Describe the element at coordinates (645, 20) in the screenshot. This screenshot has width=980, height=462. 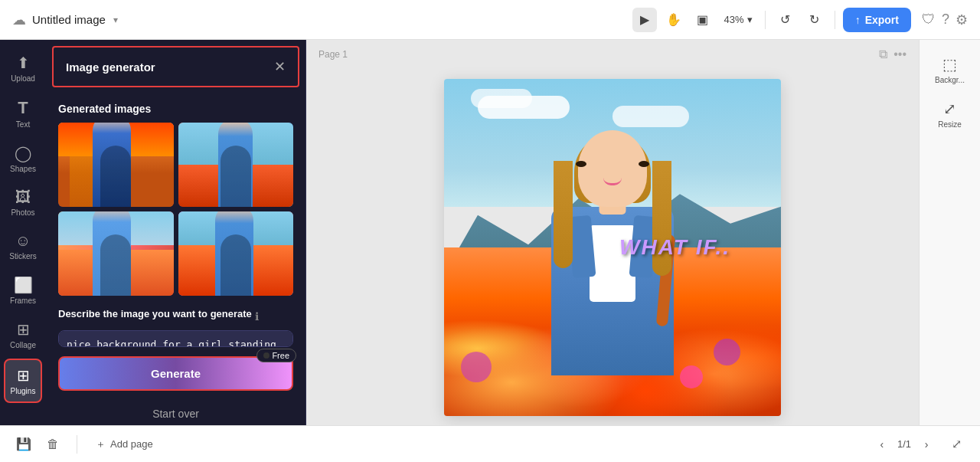
I see `select-tool-button: ▶` at that location.